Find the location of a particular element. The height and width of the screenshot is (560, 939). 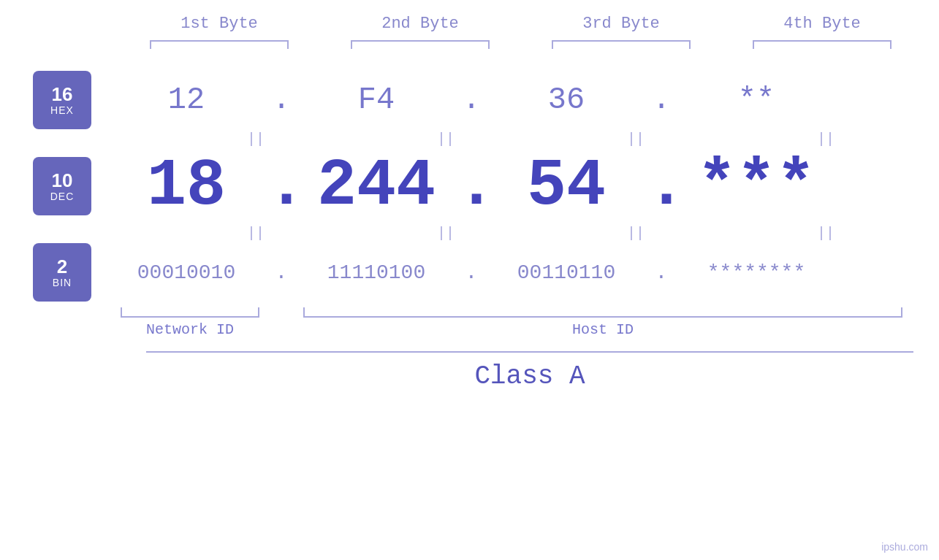

class-divider is located at coordinates (530, 352).